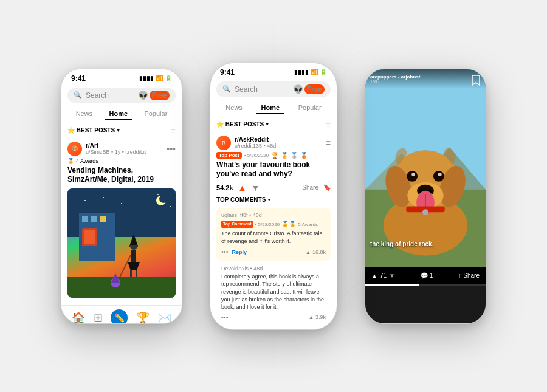 The width and height of the screenshot is (547, 392). Describe the element at coordinates (274, 317) in the screenshot. I see `comment-actions-2: ••• ▲ 3.9k` at that location.